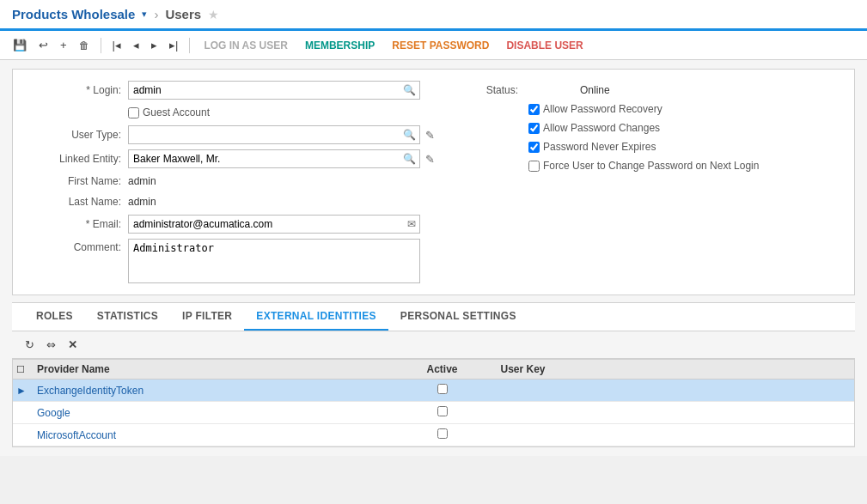  I want to click on tab-ip-filter: IP FILTER, so click(207, 317).